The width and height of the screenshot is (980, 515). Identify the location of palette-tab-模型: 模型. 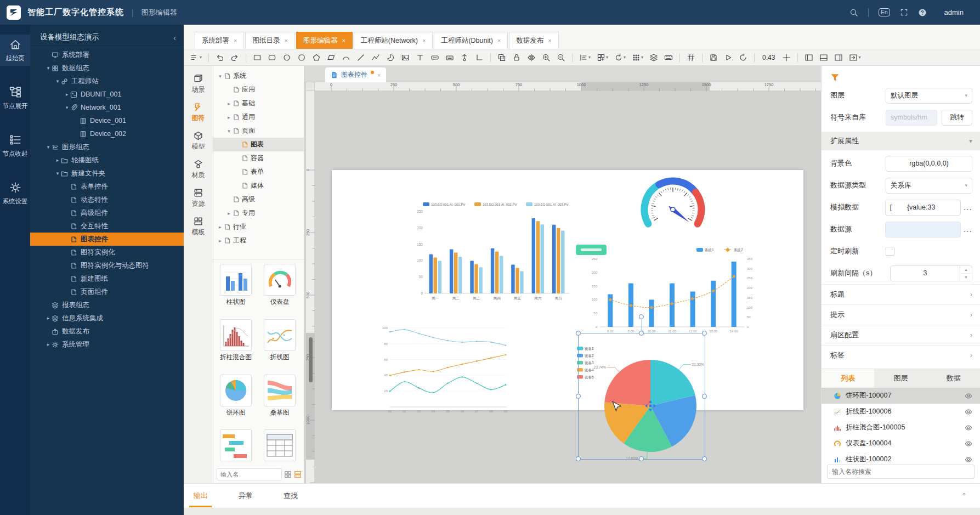
(199, 141).